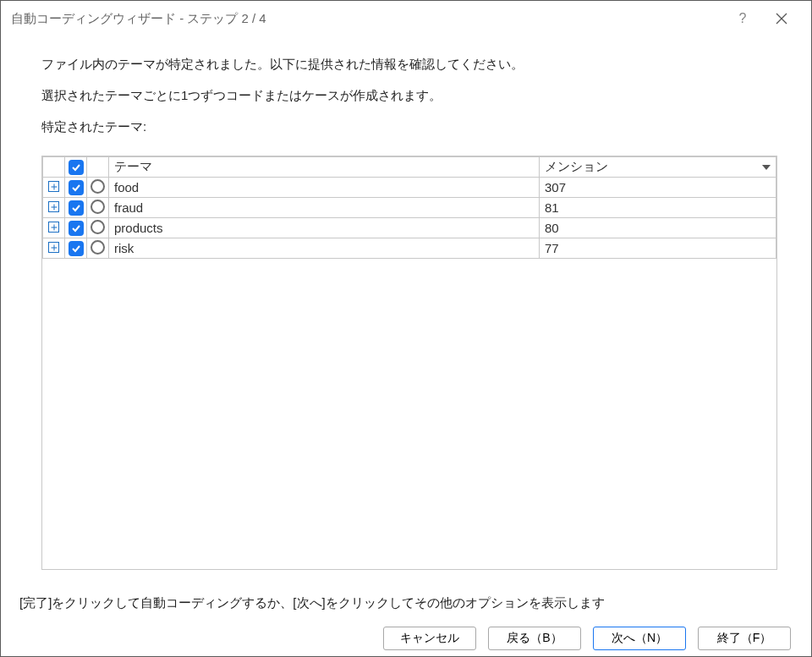 Image resolution: width=812 pixels, height=657 pixels. What do you see at coordinates (409, 188) in the screenshot?
I see `table-row: food 307` at bounding box center [409, 188].